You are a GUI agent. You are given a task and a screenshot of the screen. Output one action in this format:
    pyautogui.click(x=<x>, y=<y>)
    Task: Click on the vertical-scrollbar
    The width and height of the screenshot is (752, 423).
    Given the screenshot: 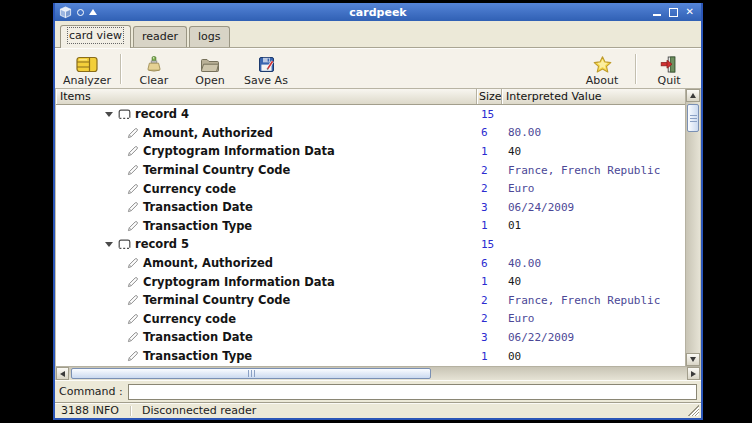 What is the action you would take?
    pyautogui.click(x=692, y=228)
    